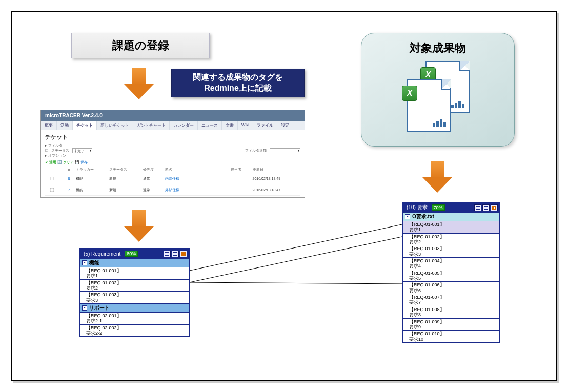  Describe the element at coordinates (196, 170) in the screenshot. I see `table-header: 題名` at that location.